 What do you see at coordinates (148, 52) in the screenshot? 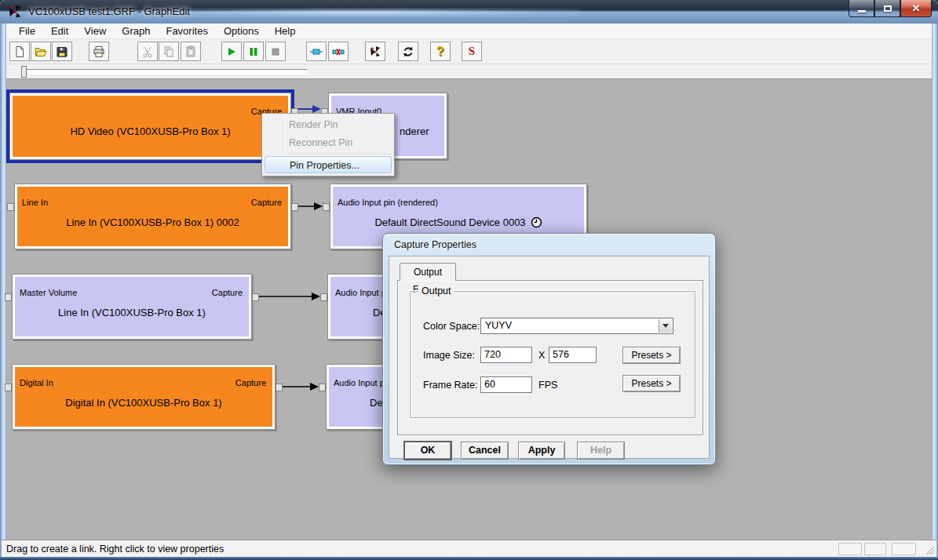
I see `cut-button` at bounding box center [148, 52].